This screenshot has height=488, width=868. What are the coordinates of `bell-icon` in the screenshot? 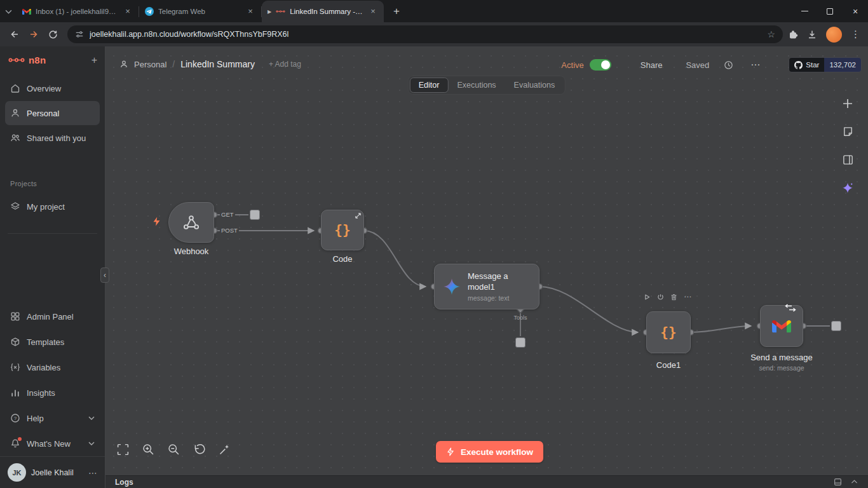 It's located at (15, 444).